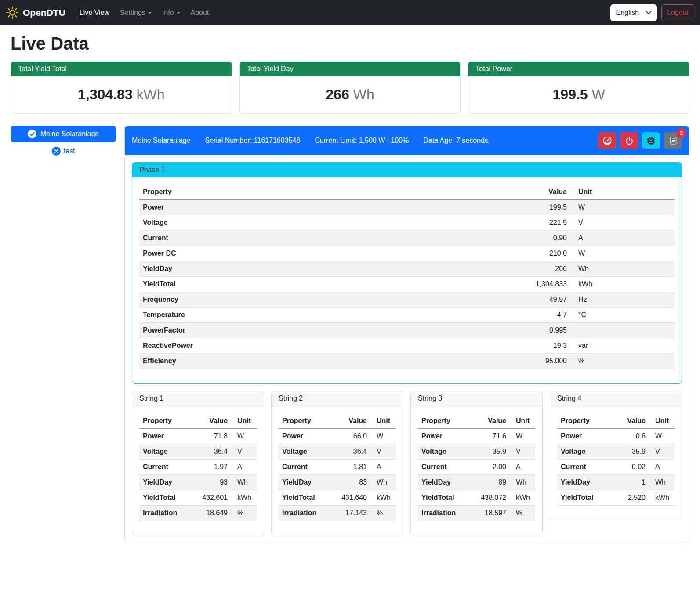 The height and width of the screenshot is (597, 700). Describe the element at coordinates (337, 482) in the screenshot. I see `table-row: YieldDay83Wh` at that location.